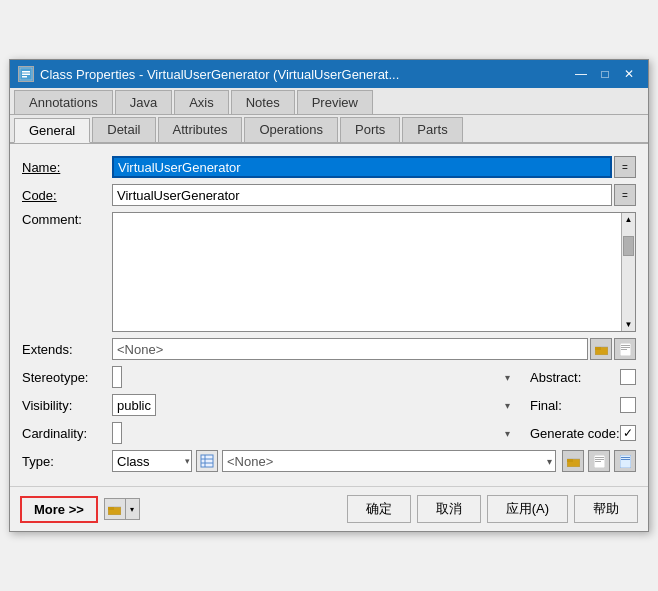  Describe the element at coordinates (67, 406) in the screenshot. I see `visibility-label: Visibility:` at that location.